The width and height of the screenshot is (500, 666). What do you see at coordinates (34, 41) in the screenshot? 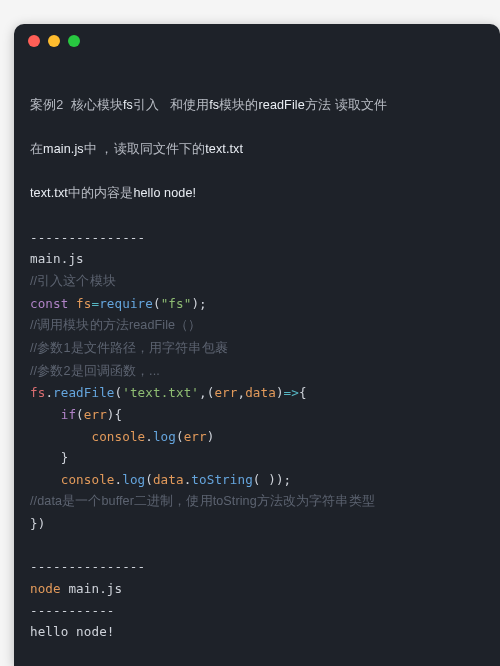
I see `close-icon` at bounding box center [34, 41].